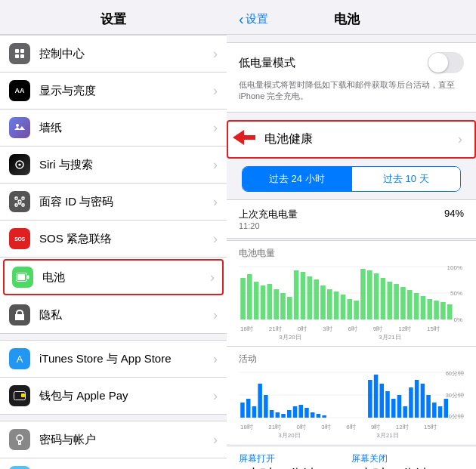 This screenshot has width=476, height=469. Describe the element at coordinates (351, 139) in the screenshot. I see `battery-health-card: 电池健康` at that location.